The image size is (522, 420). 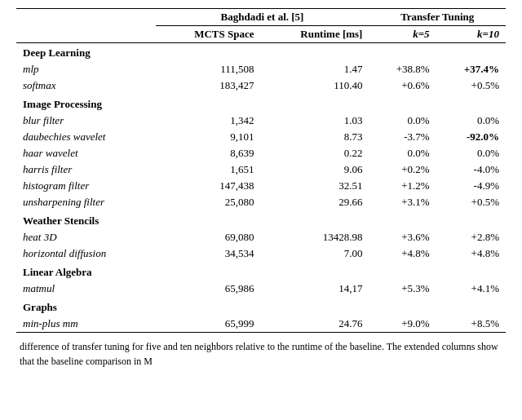 What do you see at coordinates (261, 137) in the screenshot?
I see `table-row: daubechies wavelet 9,101 8.73 -3.7% -92.…` at bounding box center [261, 137].